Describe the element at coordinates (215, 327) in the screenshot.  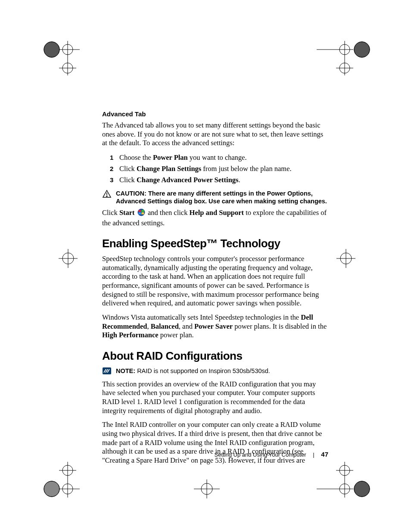
I see `speedstep-p2: Windows Vista automatically sets Intel S…` at that location.